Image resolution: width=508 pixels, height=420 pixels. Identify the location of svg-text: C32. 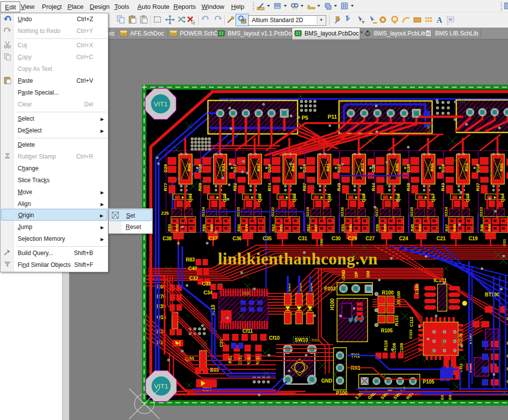
(194, 279).